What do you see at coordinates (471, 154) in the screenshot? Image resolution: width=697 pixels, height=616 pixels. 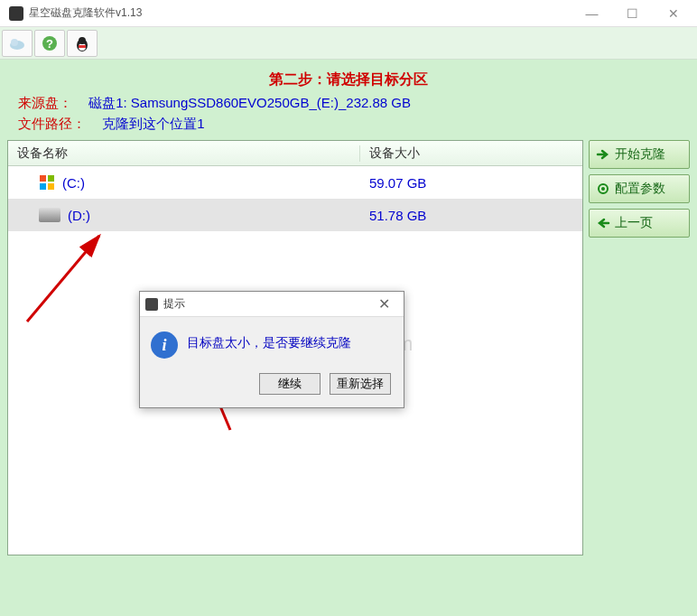 I see `header-size: 设备大小` at bounding box center [471, 154].